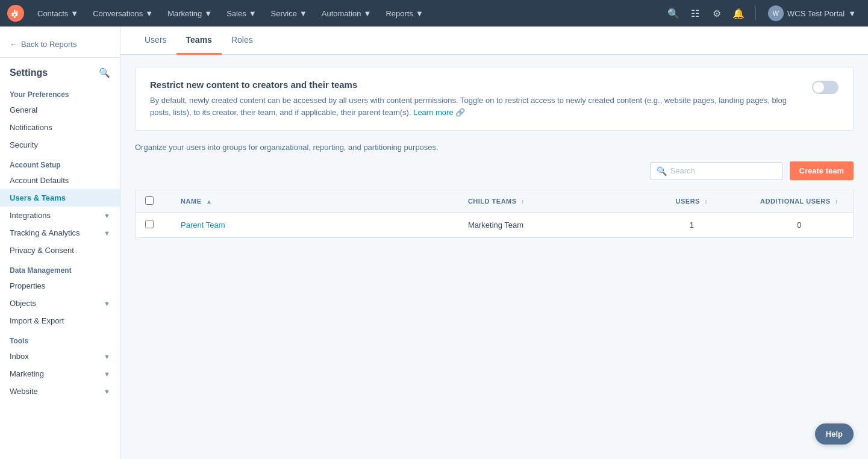 This screenshot has height=459, width=868. Describe the element at coordinates (434, 13) in the screenshot. I see `top-navigation: Contacts ▼ Conversations ▼ Marketing ▼ S…` at that location.